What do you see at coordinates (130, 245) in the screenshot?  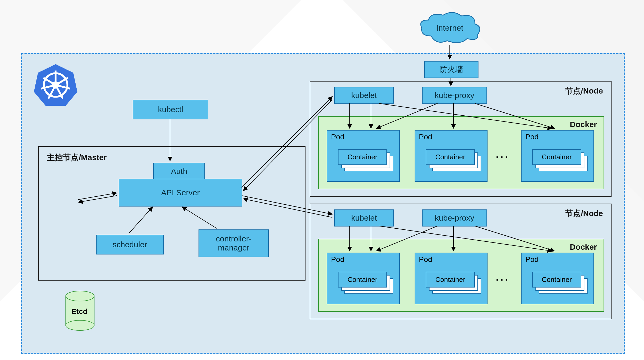 I see `scheduler-box: scheduler` at bounding box center [130, 245].